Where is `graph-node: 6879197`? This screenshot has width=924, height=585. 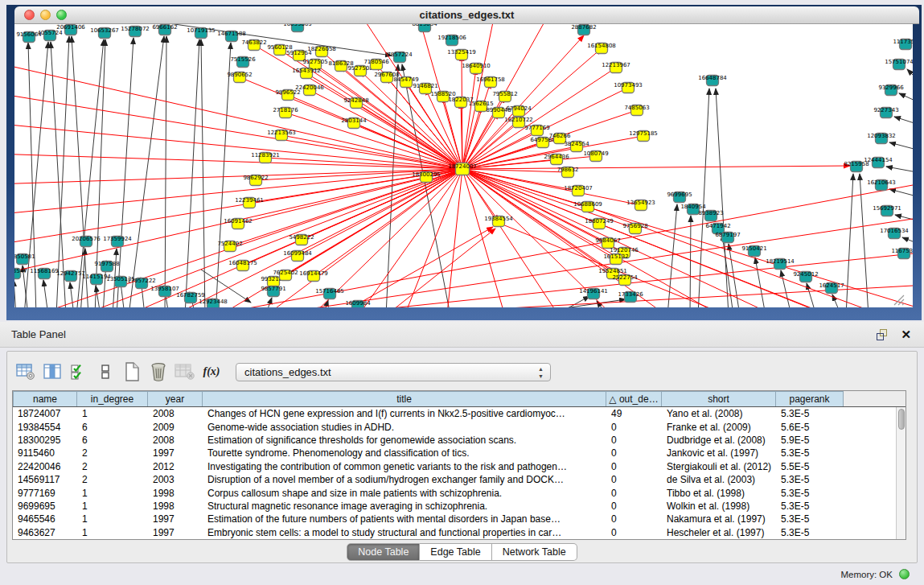 graph-node: 6879197 is located at coordinates (727, 237).